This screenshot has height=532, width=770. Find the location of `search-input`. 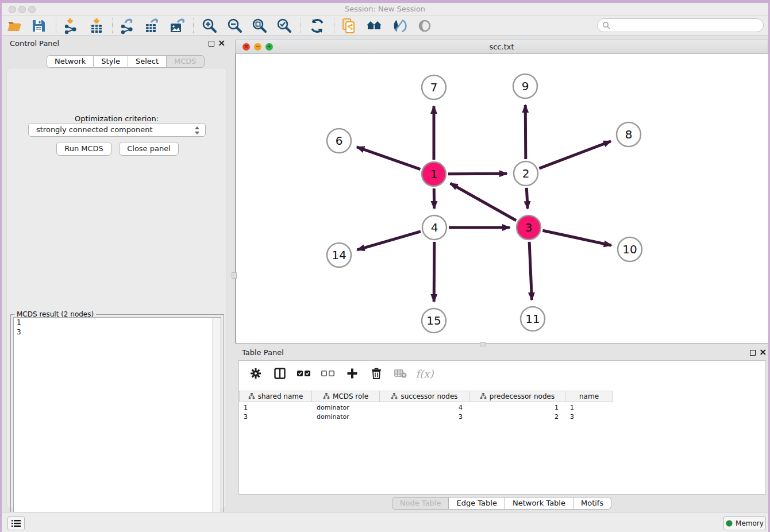

search-input is located at coordinates (680, 25).